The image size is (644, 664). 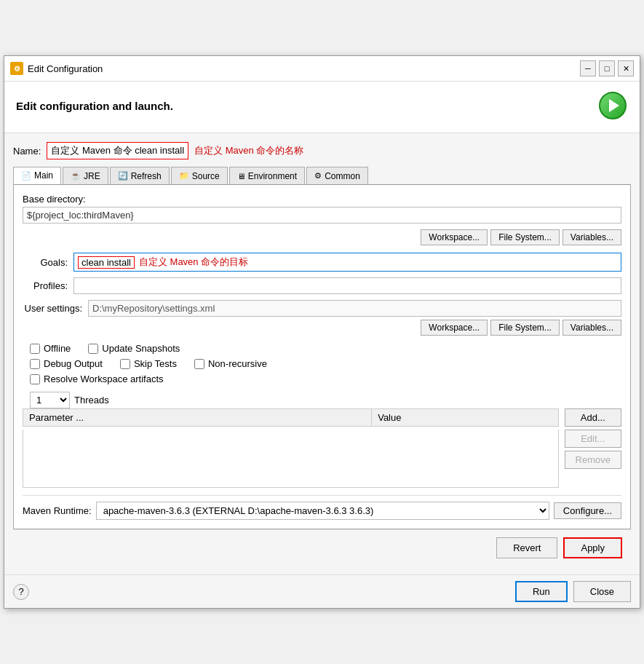 What do you see at coordinates (322, 448) in the screenshot?
I see `params-area: Parameter ... Value Add... Edit... Remov…` at bounding box center [322, 448].